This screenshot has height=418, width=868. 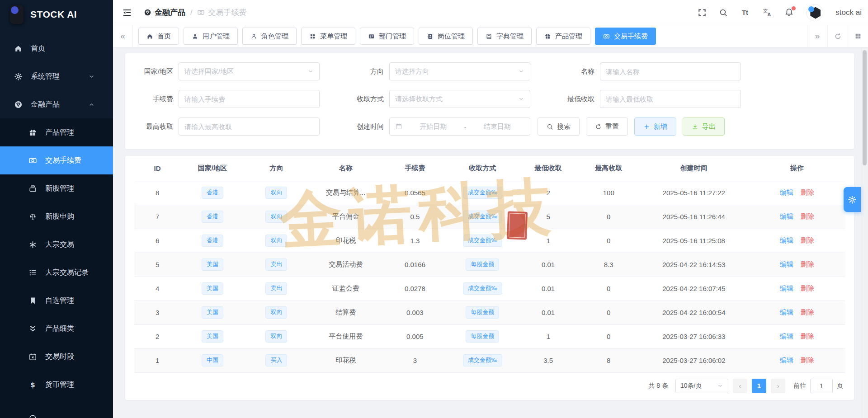 What do you see at coordinates (249, 71) in the screenshot?
I see `country-region-select: 请选择国家/地区` at bounding box center [249, 71].